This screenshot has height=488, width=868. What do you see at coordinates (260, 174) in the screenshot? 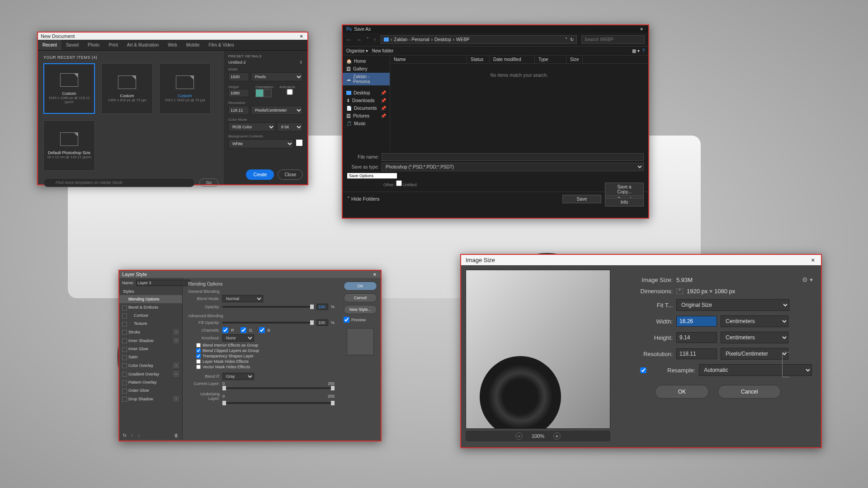
I see `create-button: Create` at bounding box center [260, 174].